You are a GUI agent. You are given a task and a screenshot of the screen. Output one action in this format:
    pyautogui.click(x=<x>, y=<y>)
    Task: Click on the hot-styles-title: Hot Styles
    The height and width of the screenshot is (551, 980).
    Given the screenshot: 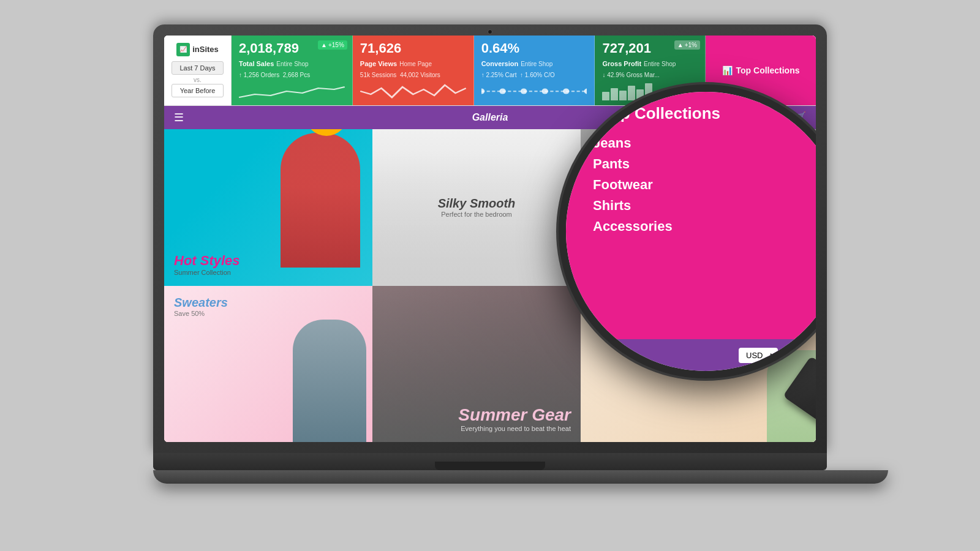 What is the action you would take?
    pyautogui.click(x=268, y=261)
    